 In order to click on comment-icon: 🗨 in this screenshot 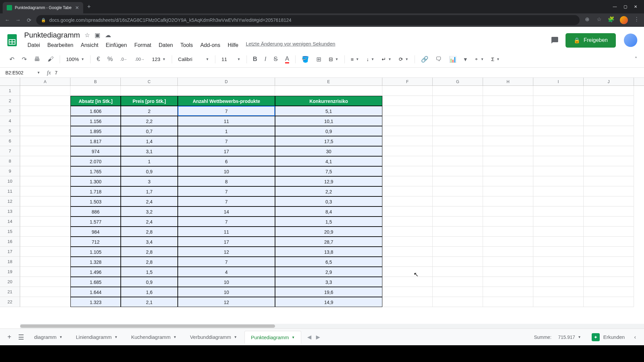, I will do `click(439, 59)`.